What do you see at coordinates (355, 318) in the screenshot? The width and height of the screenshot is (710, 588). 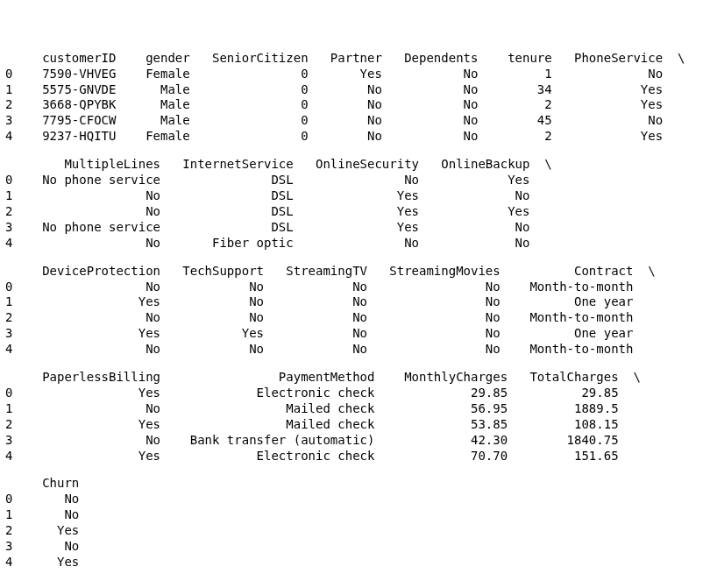 I see `data-row: 2 No No No No Month-to-month` at bounding box center [355, 318].